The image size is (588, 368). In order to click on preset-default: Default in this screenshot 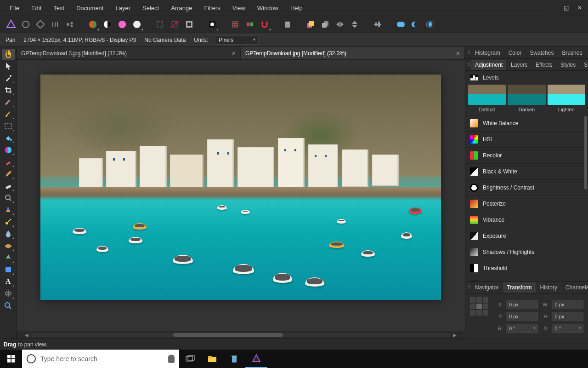, I will do `click(487, 98)`.